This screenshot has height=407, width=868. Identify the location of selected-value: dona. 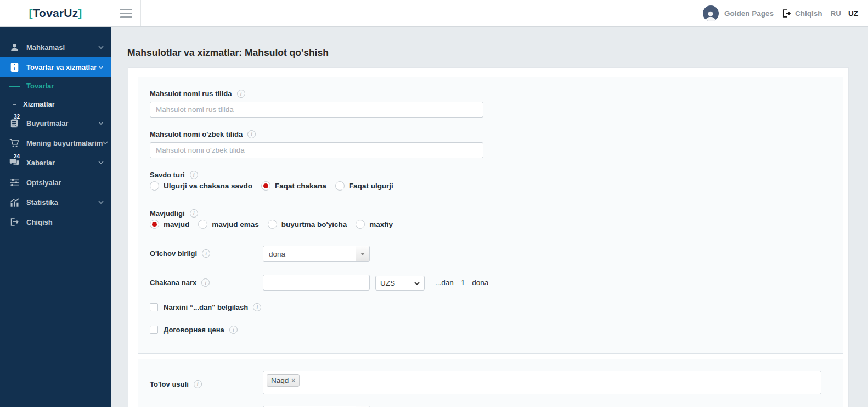
(277, 254).